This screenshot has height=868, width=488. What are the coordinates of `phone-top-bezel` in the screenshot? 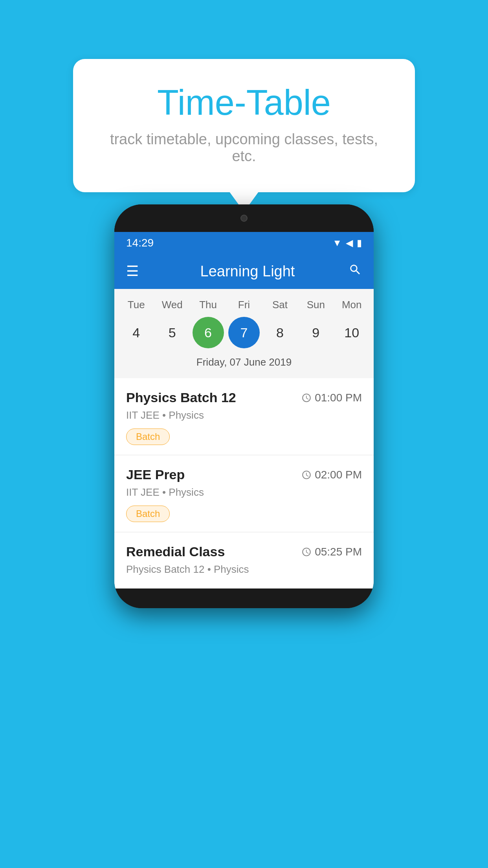 It's located at (244, 218).